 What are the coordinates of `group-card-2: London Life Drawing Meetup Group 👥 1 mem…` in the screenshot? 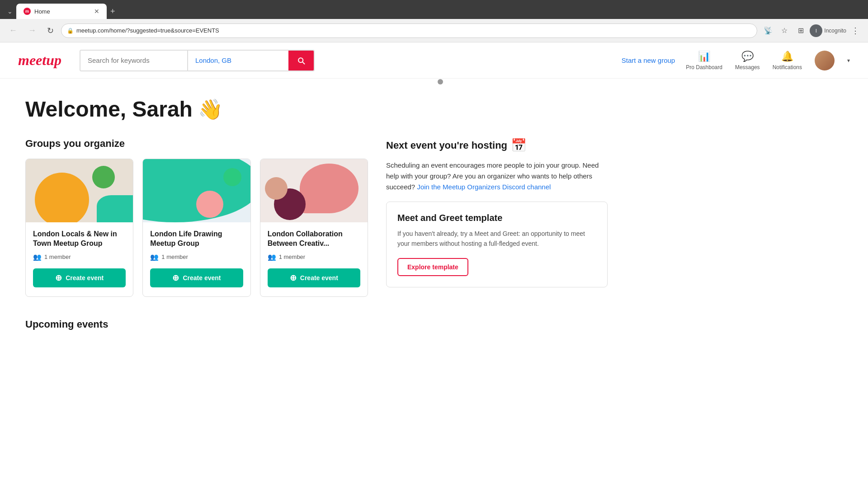 It's located at (196, 228).